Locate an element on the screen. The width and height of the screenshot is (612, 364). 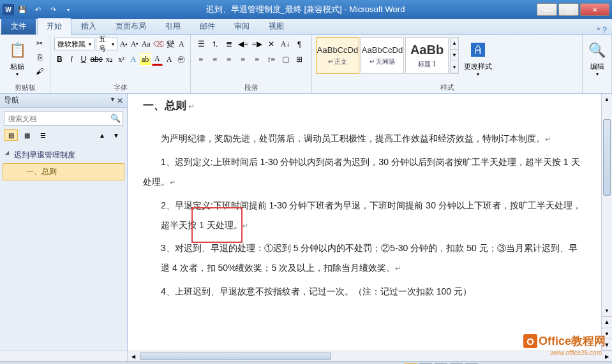
horizontal-scrollbar: ◀ ▶ is located at coordinates (306, 356).